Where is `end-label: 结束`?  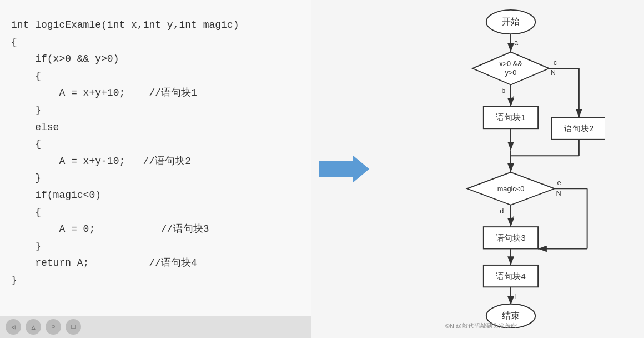
end-label: 结束 is located at coordinates (511, 316).